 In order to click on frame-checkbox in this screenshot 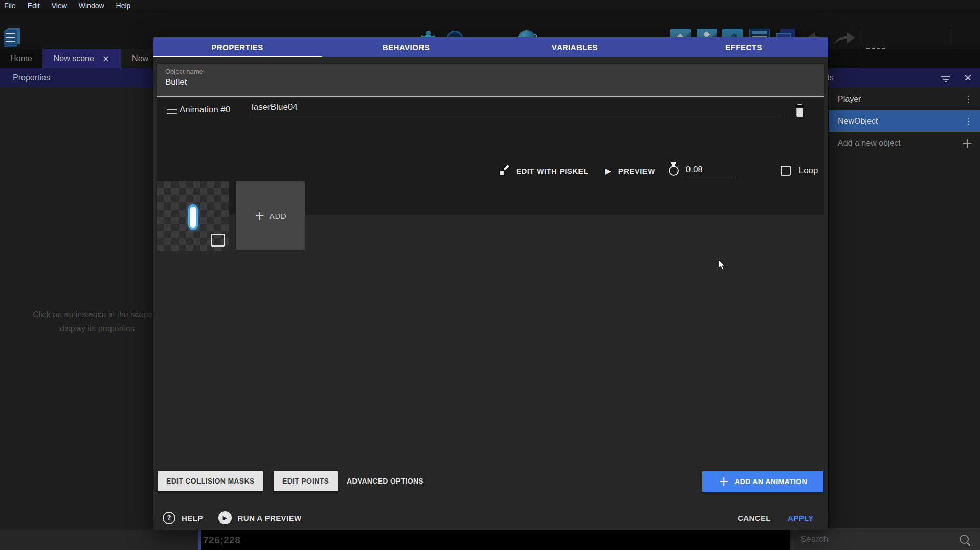, I will do `click(218, 240)`.